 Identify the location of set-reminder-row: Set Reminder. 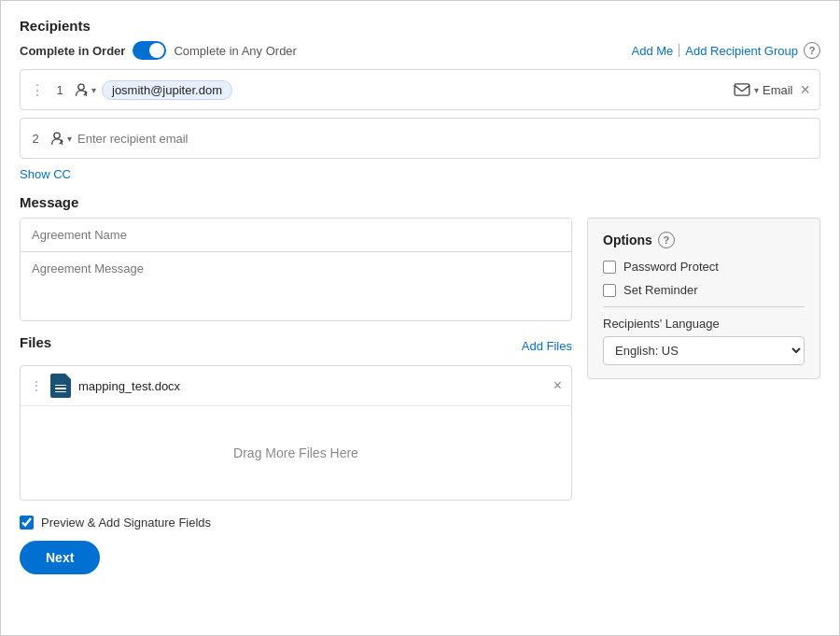
(704, 290).